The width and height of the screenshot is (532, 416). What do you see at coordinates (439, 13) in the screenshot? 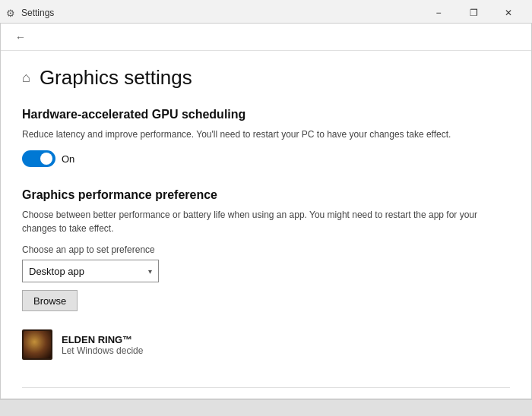
I see `minimize-button: −` at bounding box center [439, 13].